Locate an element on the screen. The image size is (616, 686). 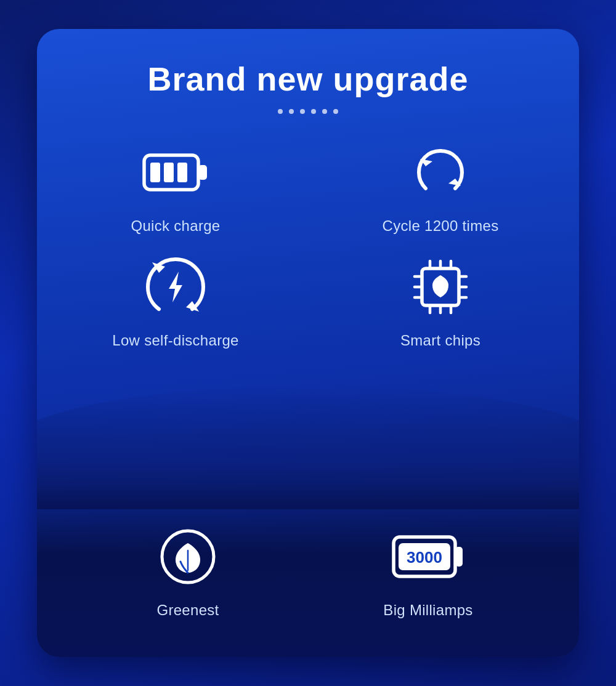
cycle-icon is located at coordinates (440, 172).